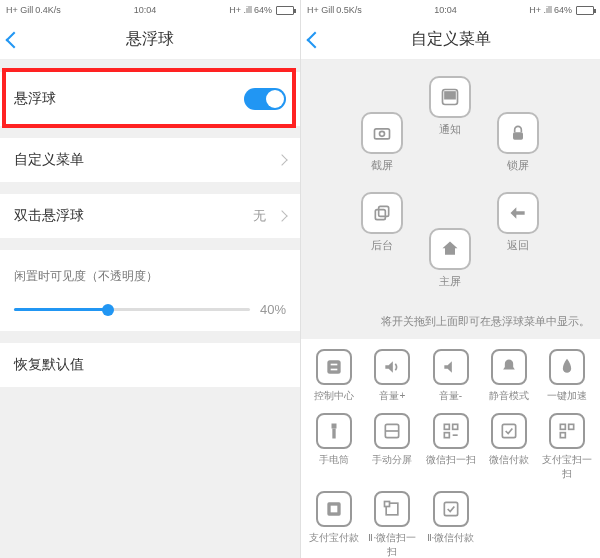 This screenshot has width=600, height=558. I want to click on grid-row: 手电筒手动分屏微信扫一扫微信付款支付宝扫一扫, so click(450, 447).